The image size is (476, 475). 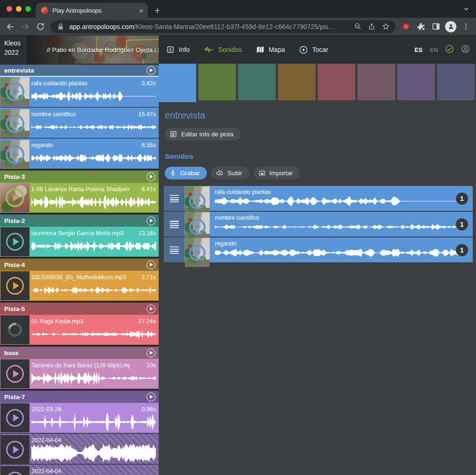 I want to click on profile-avatar, so click(x=451, y=27).